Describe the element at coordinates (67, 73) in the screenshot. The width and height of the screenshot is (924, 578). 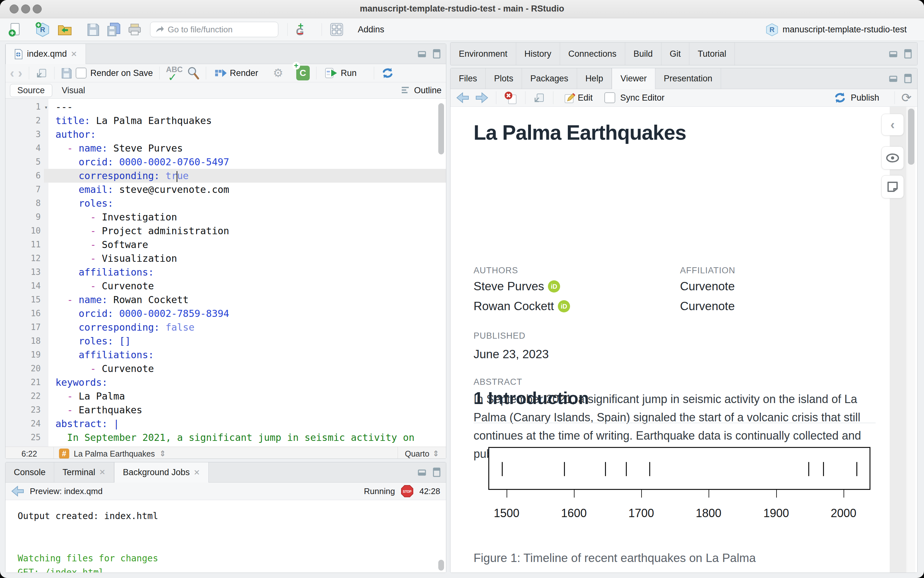
I see `save-file-icon` at that location.